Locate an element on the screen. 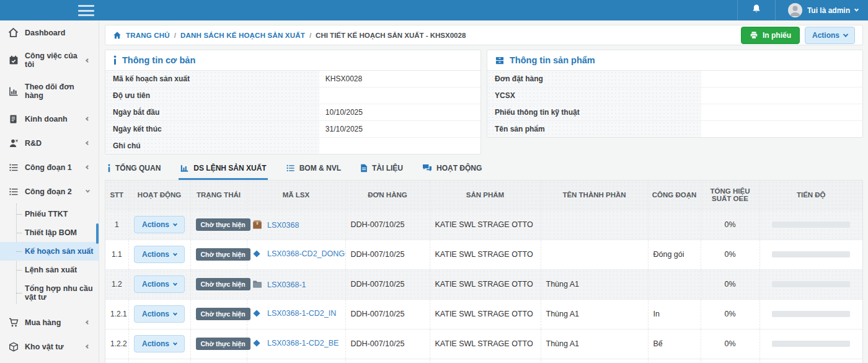  tab-hoat-dong: HOẠT ĐỘNG is located at coordinates (452, 171).